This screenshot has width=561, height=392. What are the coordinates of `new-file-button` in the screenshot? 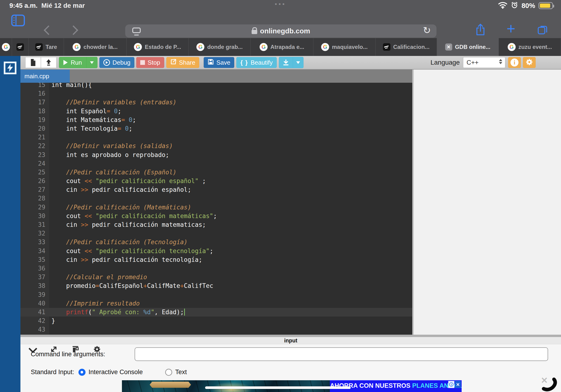 It's located at (33, 63).